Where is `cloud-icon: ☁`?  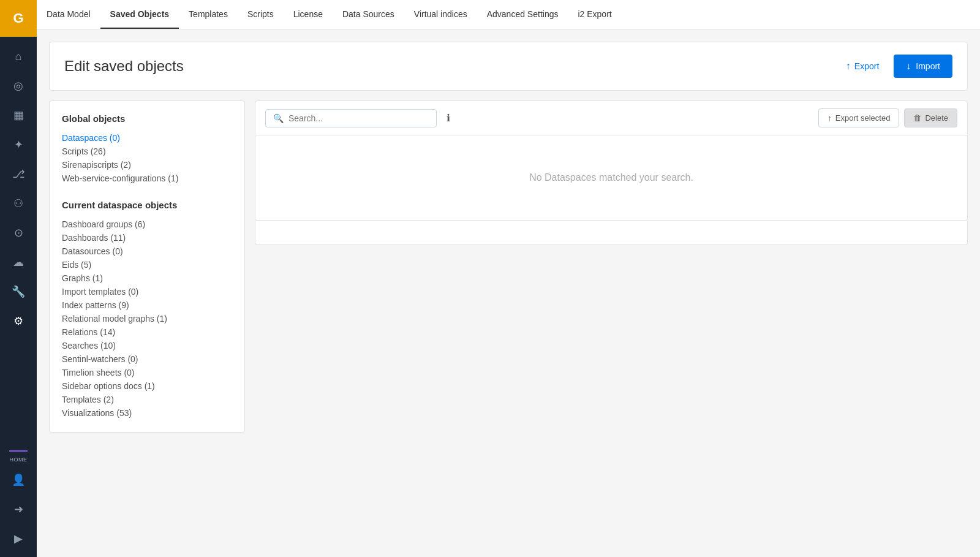 cloud-icon: ☁ is located at coordinates (18, 262).